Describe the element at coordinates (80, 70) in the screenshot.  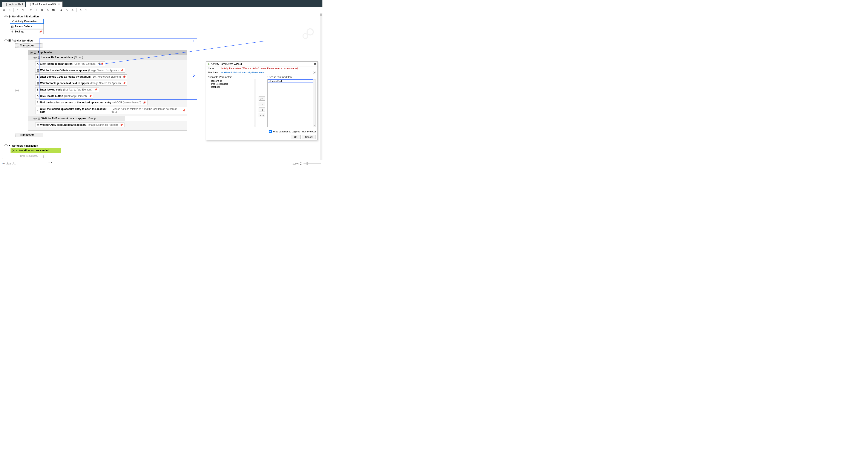
I see `step-wait-criteria: ▤Wait for Locate Criteria view to appear…` at that location.